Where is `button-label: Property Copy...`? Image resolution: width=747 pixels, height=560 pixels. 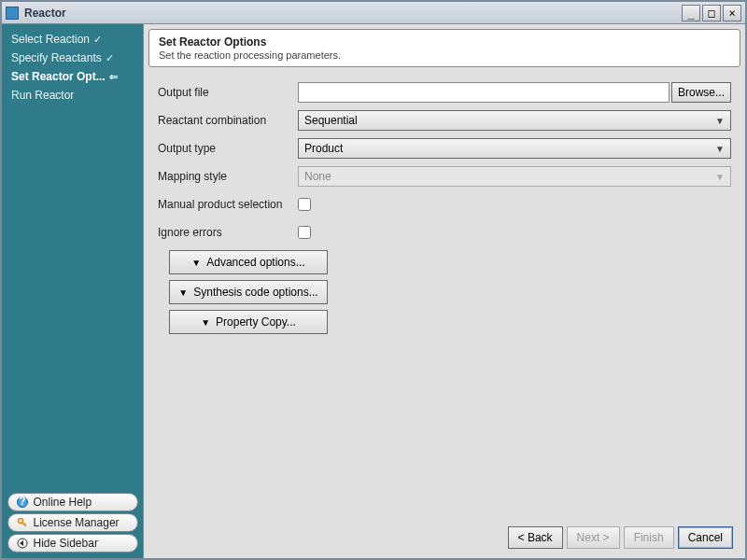
button-label: Property Copy... is located at coordinates (256, 322).